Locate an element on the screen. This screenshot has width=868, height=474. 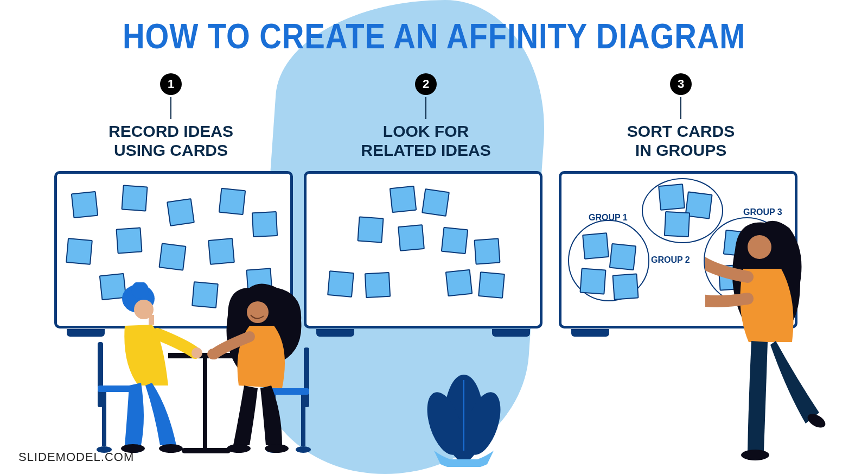
footer-credit: SLIDEMODEL.COM is located at coordinates (76, 457).